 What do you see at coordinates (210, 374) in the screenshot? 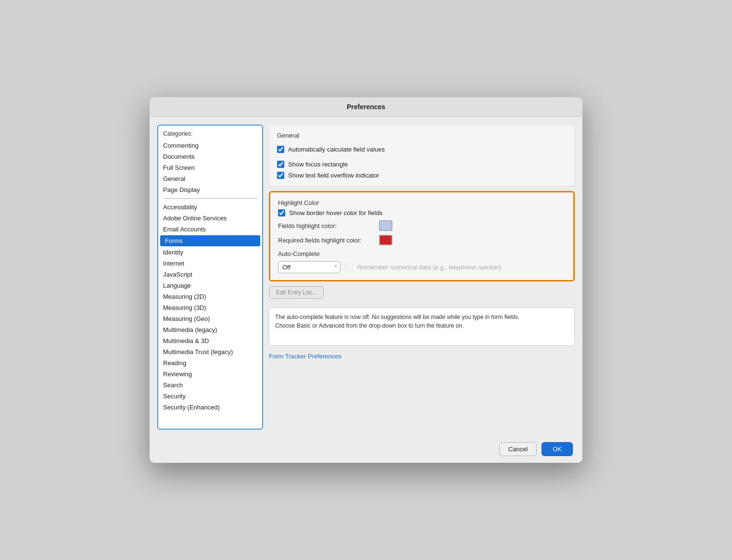
I see `sidebar-item-reviewing: Reviewing` at bounding box center [210, 374].